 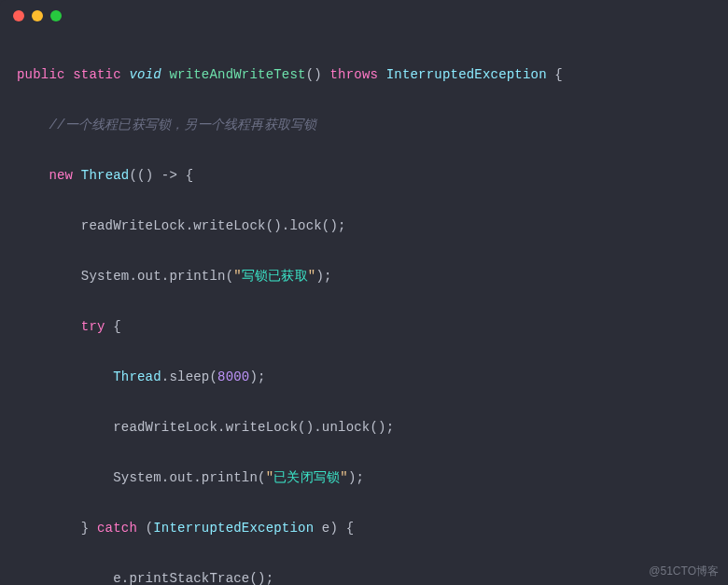 I want to click on zoom-icon, so click(x=56, y=16).